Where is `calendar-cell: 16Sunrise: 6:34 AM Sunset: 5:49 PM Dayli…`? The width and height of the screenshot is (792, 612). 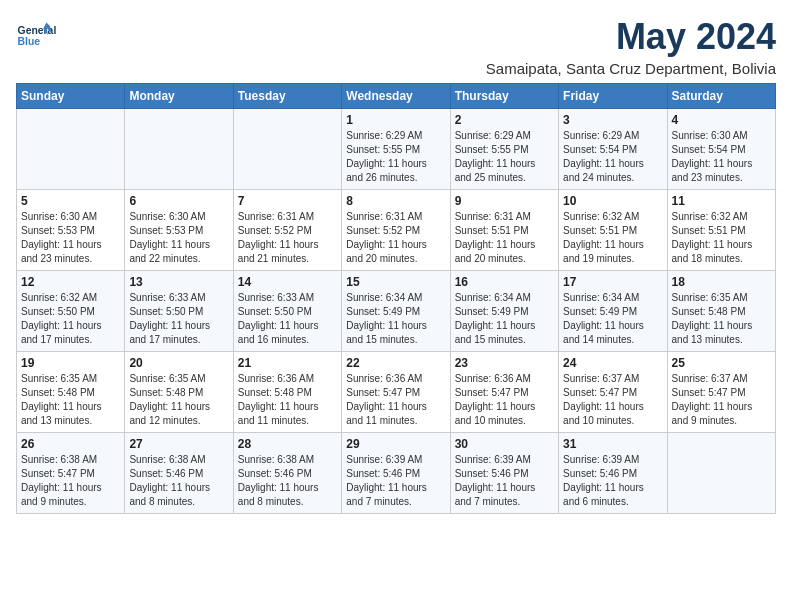 calendar-cell: 16Sunrise: 6:34 AM Sunset: 5:49 PM Dayli… is located at coordinates (504, 312).